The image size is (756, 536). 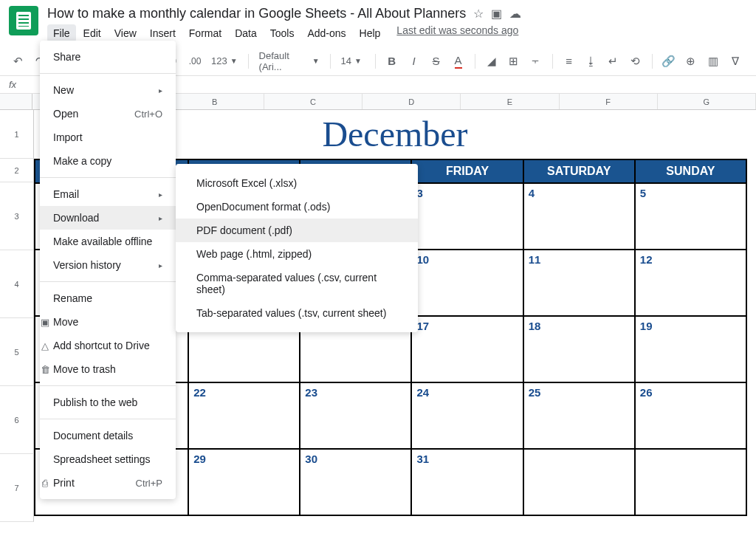 I want to click on calendar-cell: 30, so click(x=356, y=482).